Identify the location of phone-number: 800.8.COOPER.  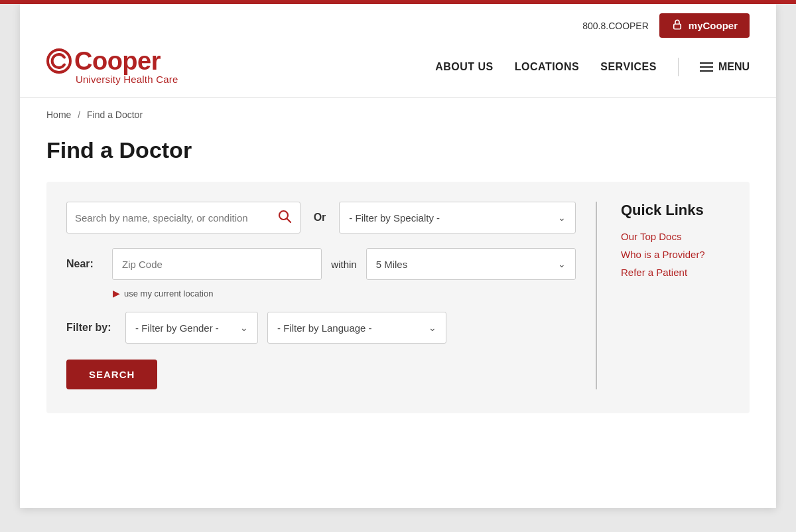
(616, 26).